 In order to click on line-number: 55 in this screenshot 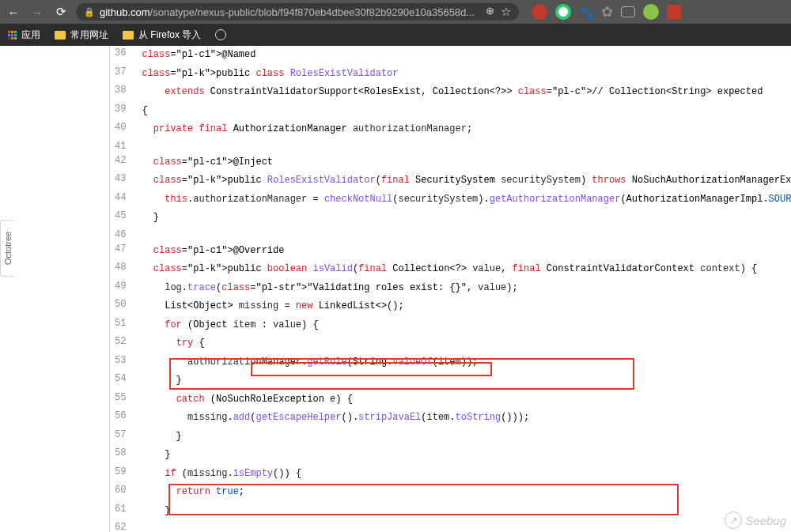, I will do `click(122, 400)`.